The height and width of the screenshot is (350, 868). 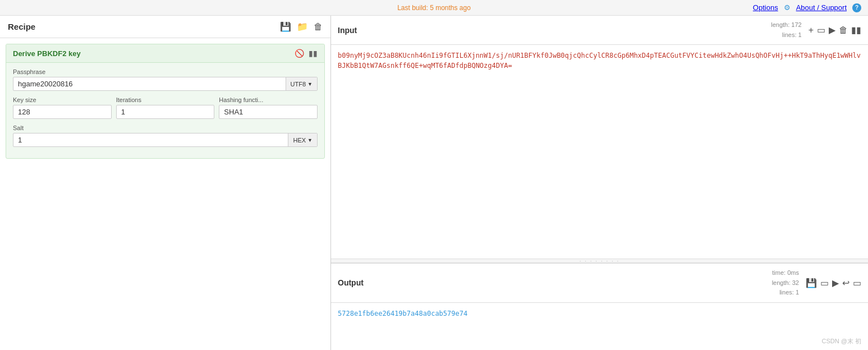 What do you see at coordinates (796, 25) in the screenshot?
I see `input-length-value: 172` at bounding box center [796, 25].